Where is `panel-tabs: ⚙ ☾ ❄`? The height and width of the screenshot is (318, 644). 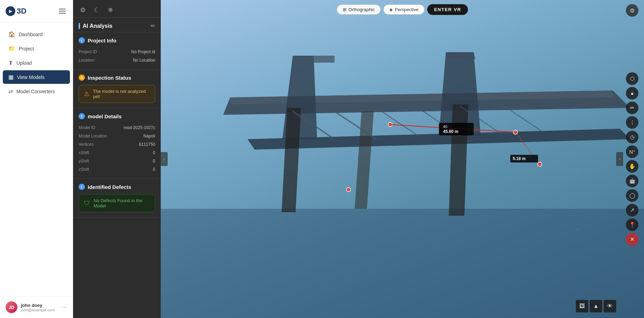
panel-tabs: ⚙ ☾ ❄ is located at coordinates (117, 9).